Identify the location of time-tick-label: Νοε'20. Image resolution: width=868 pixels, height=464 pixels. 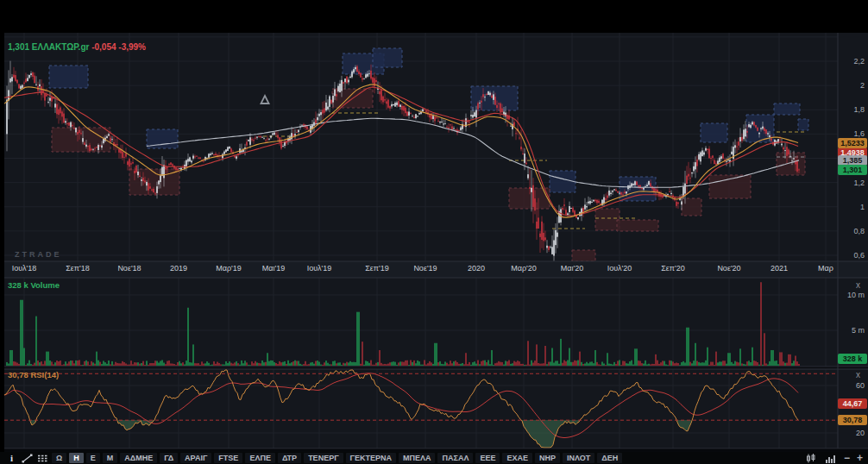
(728, 268).